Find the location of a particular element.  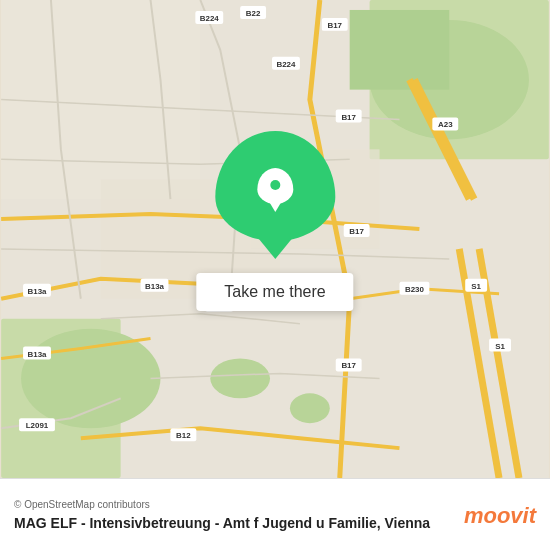

svg-text: A23 is located at coordinates (446, 124).